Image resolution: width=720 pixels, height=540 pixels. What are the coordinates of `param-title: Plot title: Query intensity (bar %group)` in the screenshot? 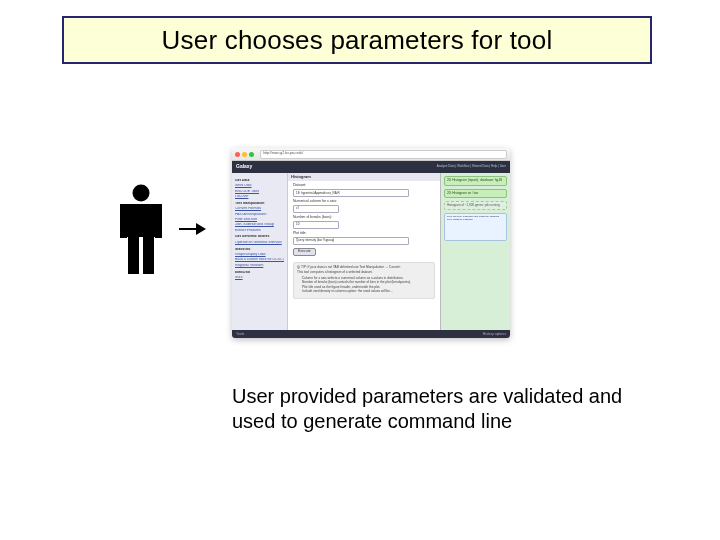 It's located at (364, 238).